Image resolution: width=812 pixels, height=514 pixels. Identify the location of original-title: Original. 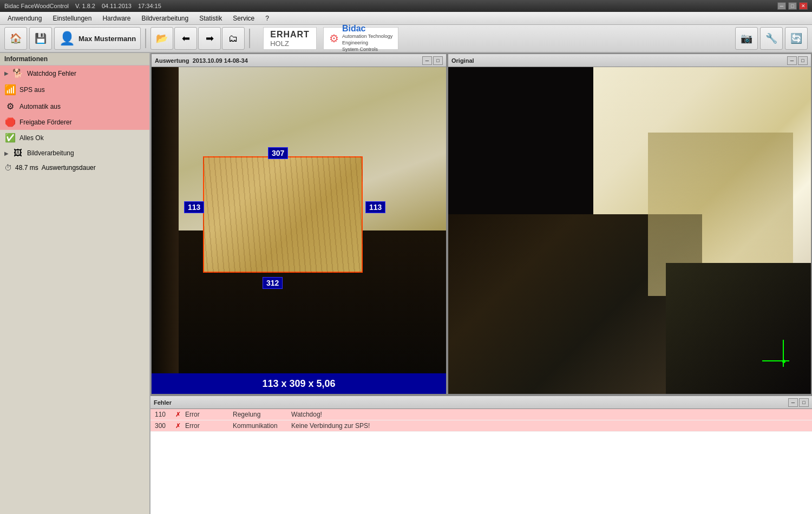
(463, 61).